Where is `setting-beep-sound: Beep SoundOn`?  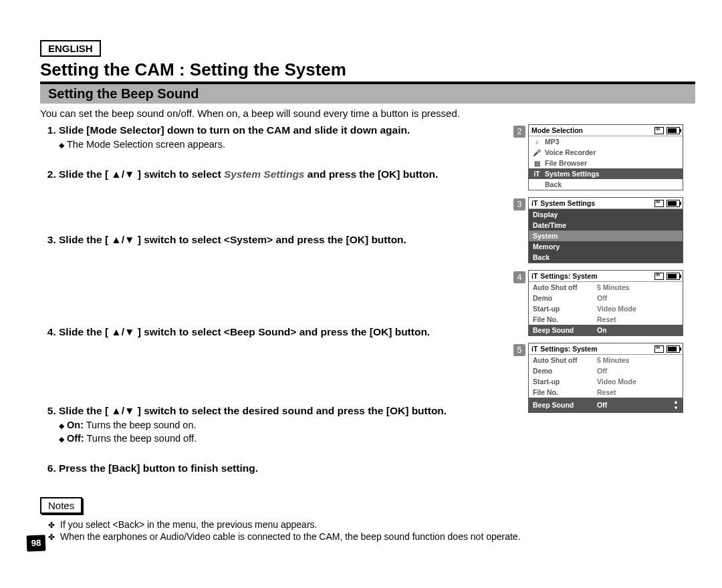 setting-beep-sound: Beep SoundOn is located at coordinates (606, 330).